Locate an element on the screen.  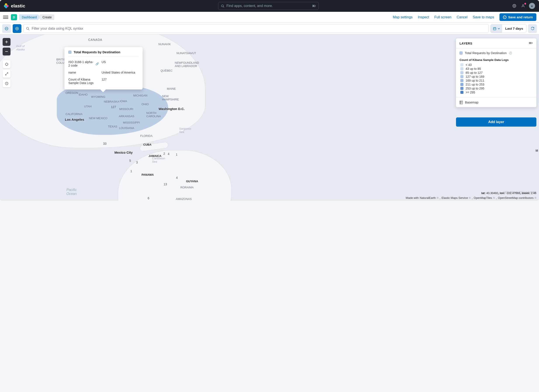
brand-name: elastic is located at coordinates (18, 6).